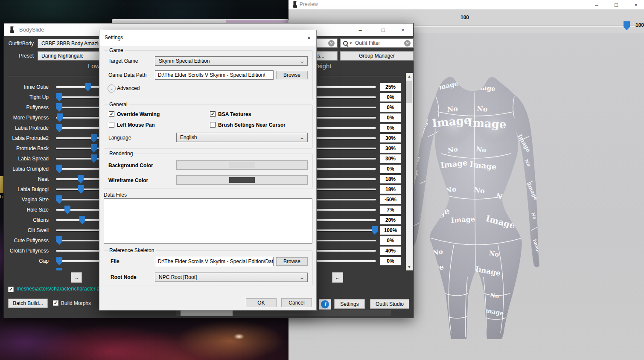 This screenshot has height=360, width=644. I want to click on bsa-textures-label: BSA Textures, so click(235, 114).